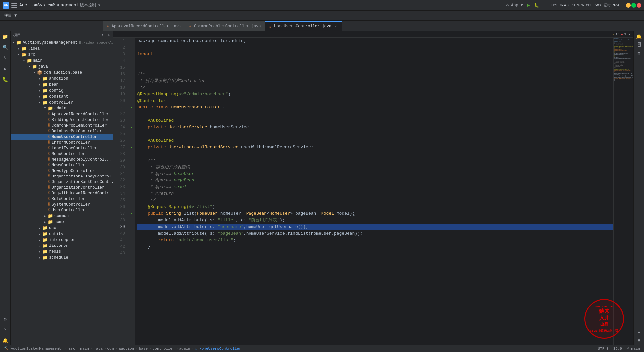 Image resolution: width=644 pixels, height=352 pixels. What do you see at coordinates (5, 58) in the screenshot?
I see `vcs-icon: ⑂` at bounding box center [5, 58].